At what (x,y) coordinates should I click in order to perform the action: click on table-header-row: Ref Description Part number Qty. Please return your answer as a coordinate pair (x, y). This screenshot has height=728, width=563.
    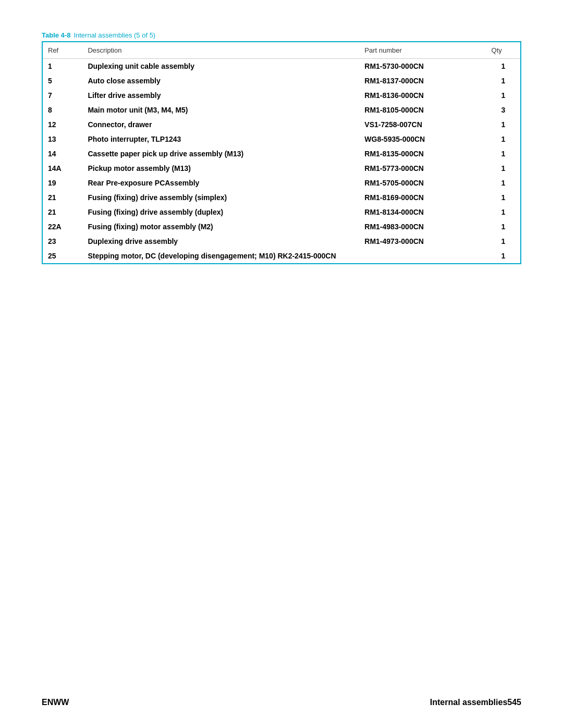
    Looking at the image, I should click on (282, 50).